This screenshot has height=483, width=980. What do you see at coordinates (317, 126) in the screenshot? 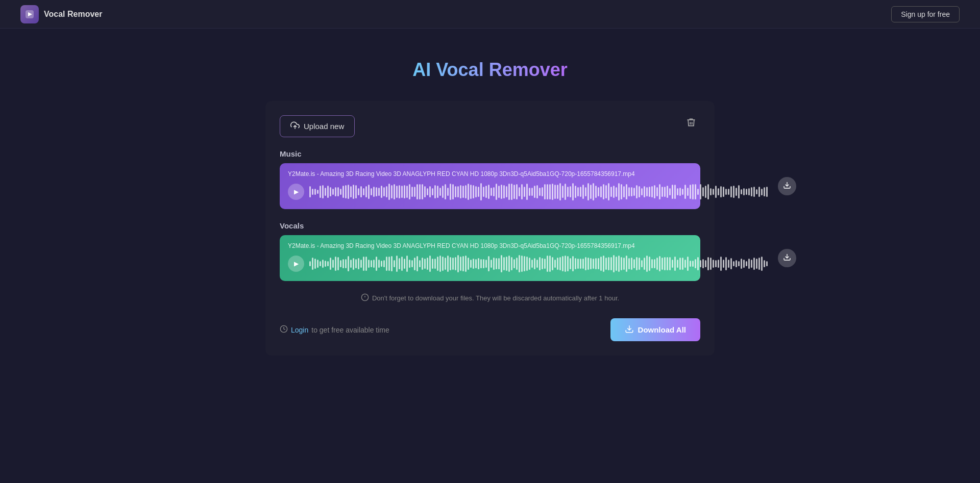
I see `upload-new-button: Upload new` at bounding box center [317, 126].